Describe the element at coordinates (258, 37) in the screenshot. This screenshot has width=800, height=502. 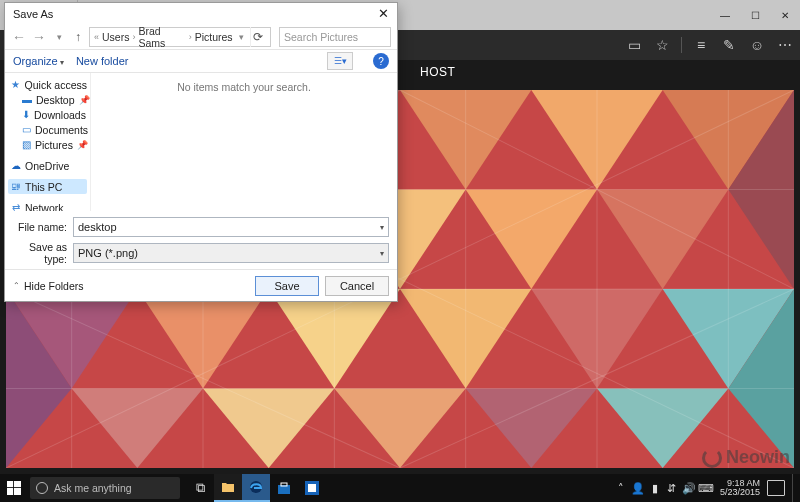
I see `refresh-icon: ⟳` at that location.